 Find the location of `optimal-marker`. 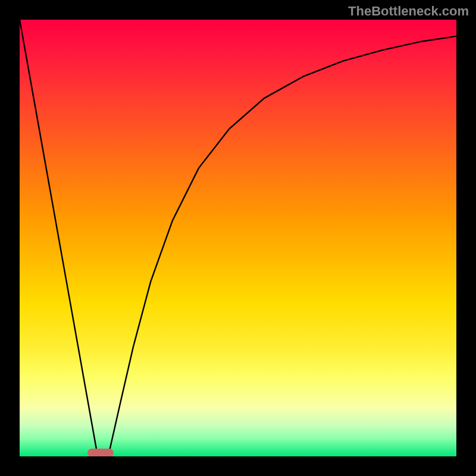

optimal-marker is located at coordinates (101, 452).